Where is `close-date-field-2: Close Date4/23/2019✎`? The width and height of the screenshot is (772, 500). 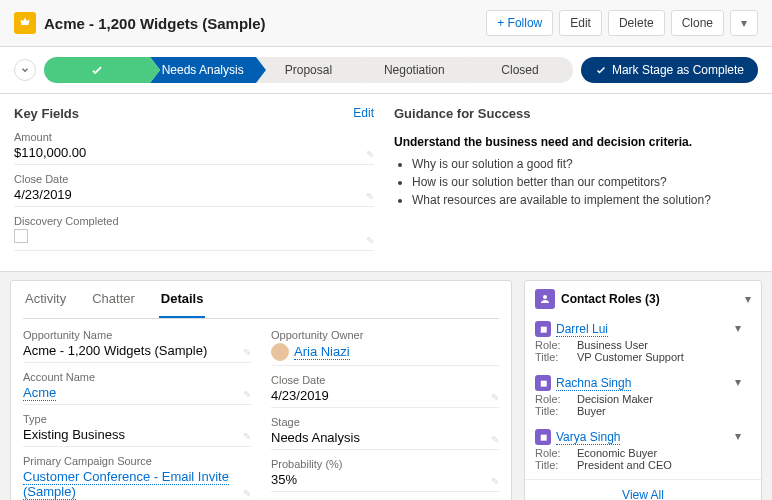
close-date-field-2: Close Date4/23/2019✎ is located at coordinates (385, 391).